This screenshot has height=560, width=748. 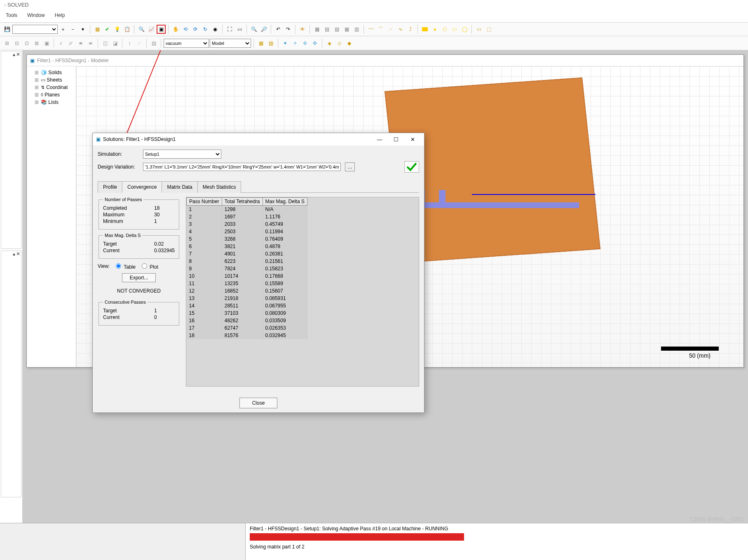 I want to click on maximize-icon: ☐, so click(x=396, y=139).